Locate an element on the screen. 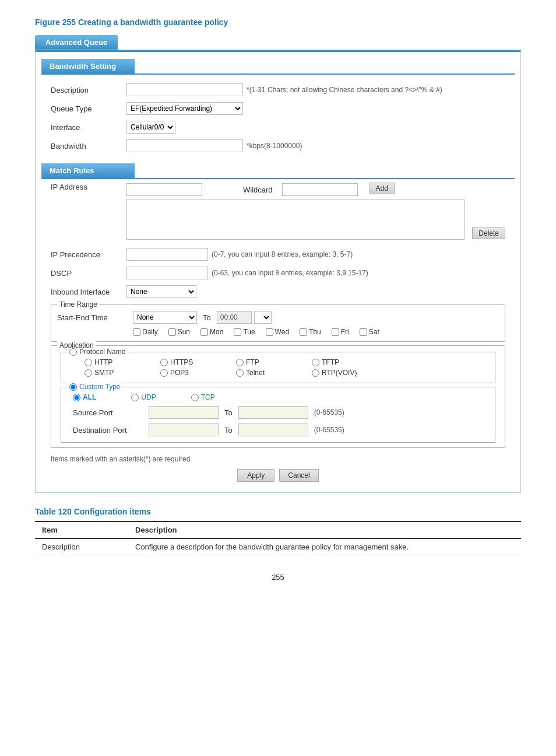 The width and height of the screenshot is (556, 756). time-range-box: Time Range Start-End Time None To Daily … is located at coordinates (278, 323).